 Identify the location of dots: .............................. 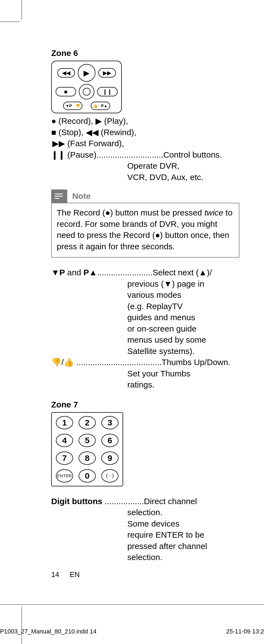
(130, 155).